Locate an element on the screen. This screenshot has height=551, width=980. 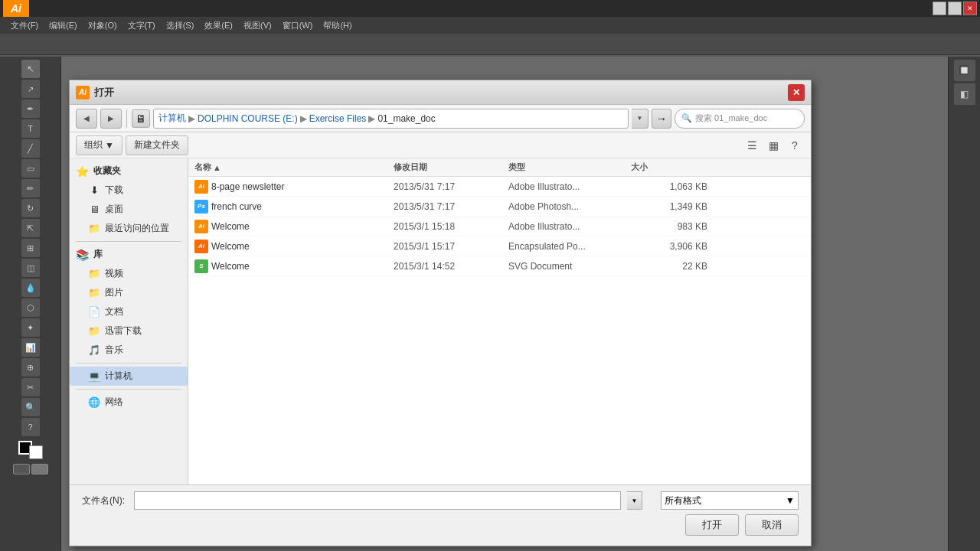
breadcrumb-current: 01_make_doc is located at coordinates (406, 119).